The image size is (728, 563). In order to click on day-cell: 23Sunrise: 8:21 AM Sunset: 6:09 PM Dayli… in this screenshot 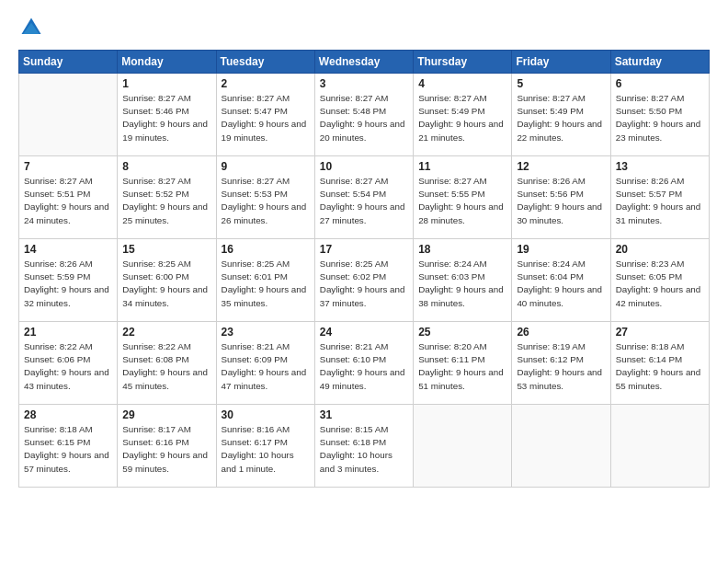, I will do `click(265, 363)`.